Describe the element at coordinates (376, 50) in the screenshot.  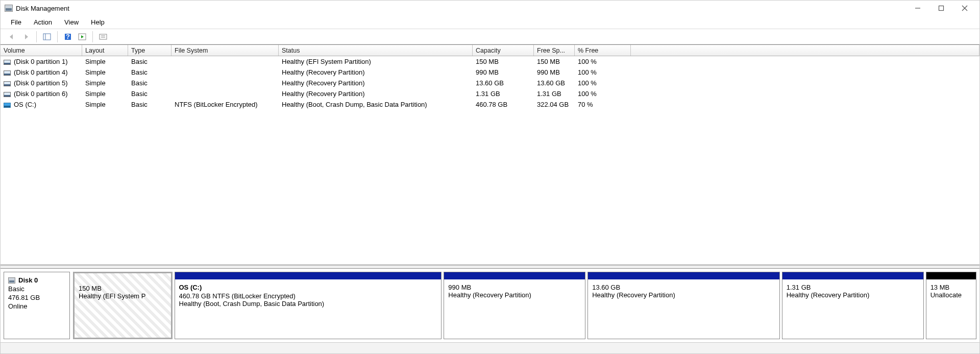
I see `col-status: Status` at that location.